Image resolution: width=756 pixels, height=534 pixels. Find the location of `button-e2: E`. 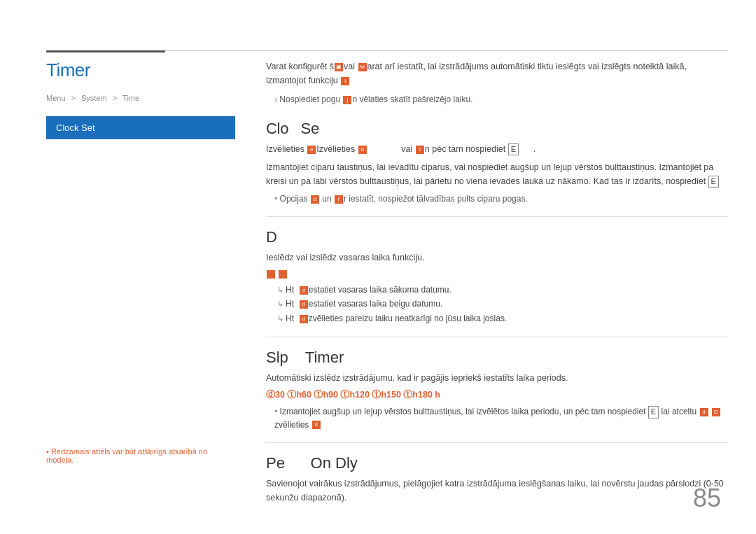

button-e2: E is located at coordinates (714, 182).